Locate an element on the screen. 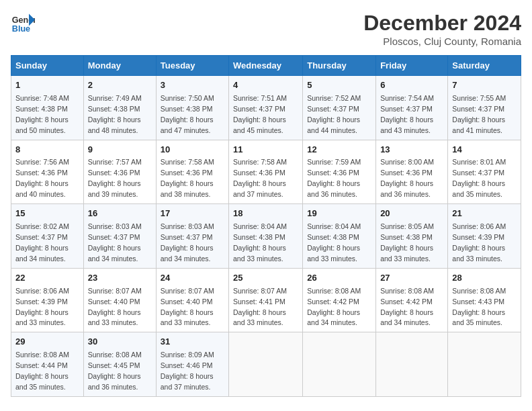 The height and width of the screenshot is (411, 532). day-cell: 26Sunrise: 8:08 AMSunset: 4:42 PMDayligh… is located at coordinates (340, 300).